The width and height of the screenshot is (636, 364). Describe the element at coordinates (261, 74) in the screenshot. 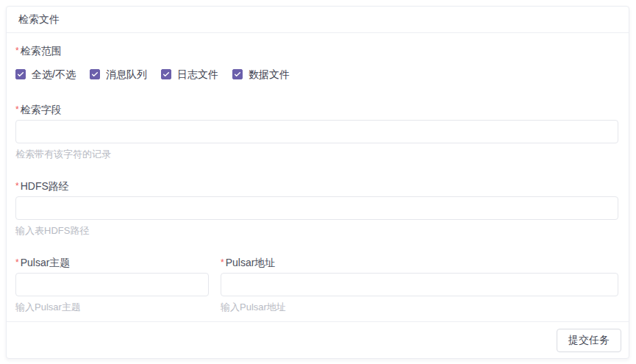

I see `checkbox-data-files: 数据文件` at that location.